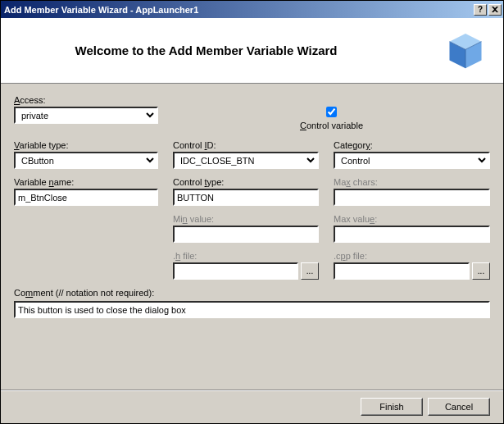 The height and width of the screenshot is (424, 504). Describe the element at coordinates (246, 219) in the screenshot. I see `min-value-label: Min value:` at that location.